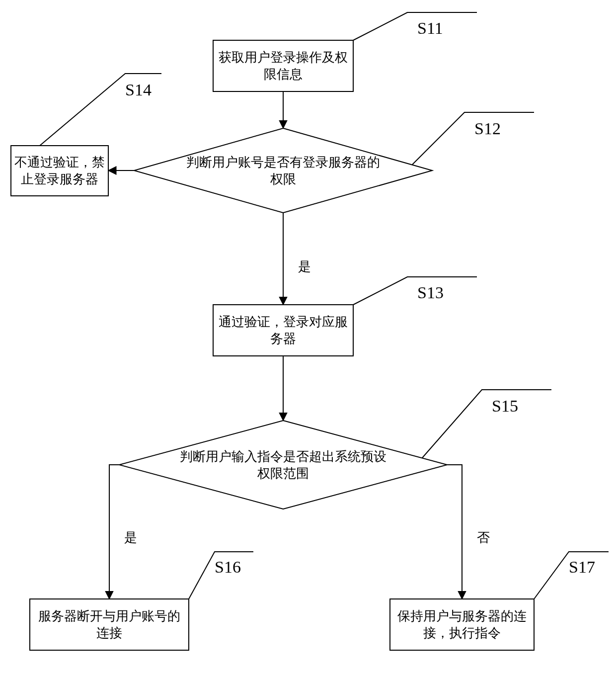  I want to click on node-s14-text-l2: 止登录服务器, so click(60, 179).